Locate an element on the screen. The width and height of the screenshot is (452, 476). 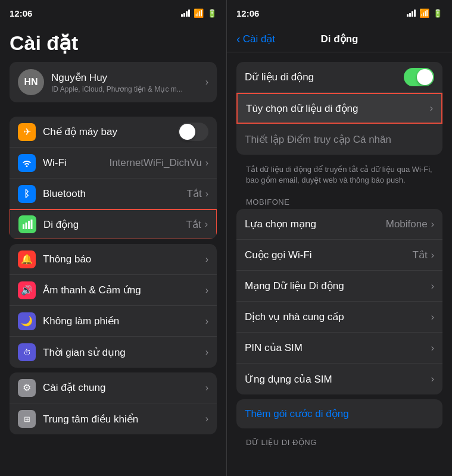
right-battery-icon: 🔋 is located at coordinates (438, 13).